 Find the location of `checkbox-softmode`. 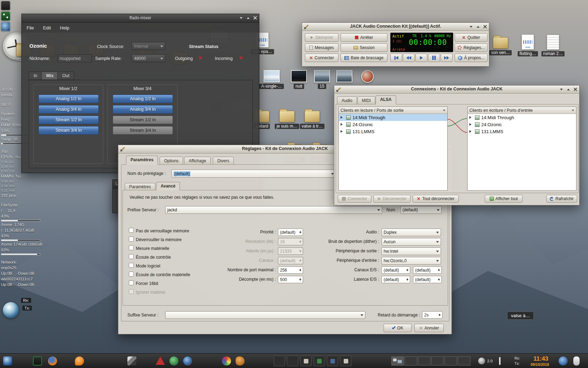

checkbox-softmode is located at coordinates (131, 265).